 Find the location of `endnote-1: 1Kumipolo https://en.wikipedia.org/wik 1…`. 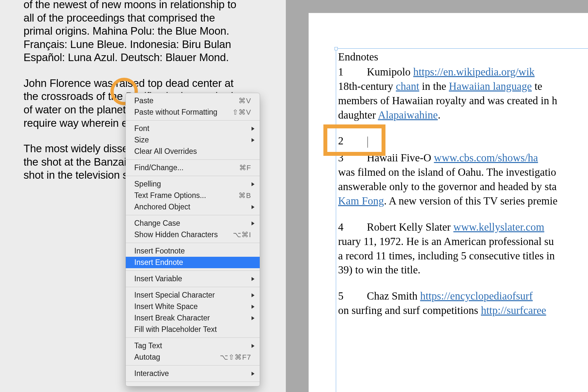

endnote-1: 1Kumipolo https://en.wikipedia.org/wik 1… is located at coordinates (463, 94).